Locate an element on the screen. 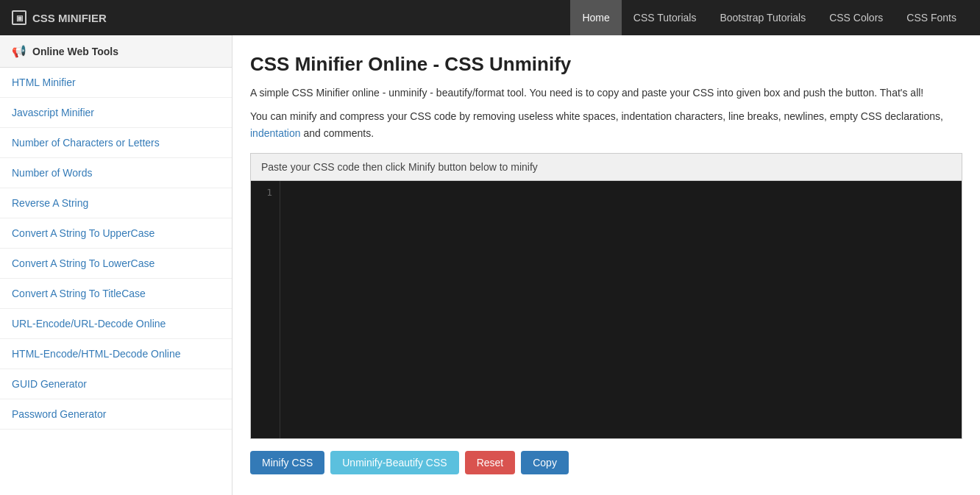 Image resolution: width=980 pixels, height=495 pixels. sidebar-item-reverse-string: Reverse A String is located at coordinates (116, 203).